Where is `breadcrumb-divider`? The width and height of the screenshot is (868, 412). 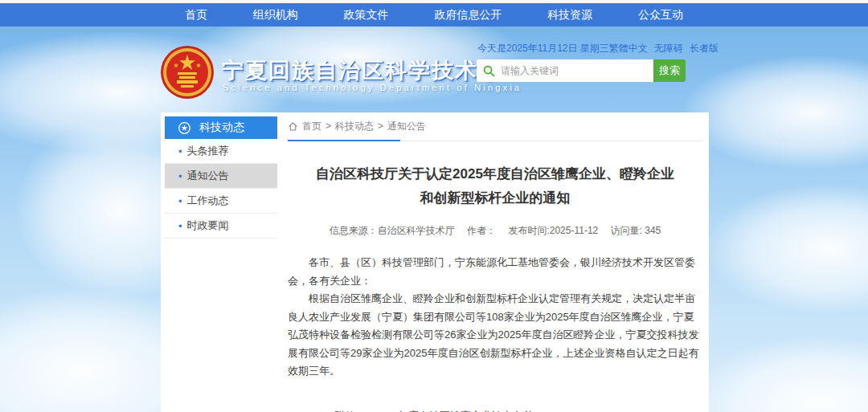
breadcrumb-divider is located at coordinates (495, 141).